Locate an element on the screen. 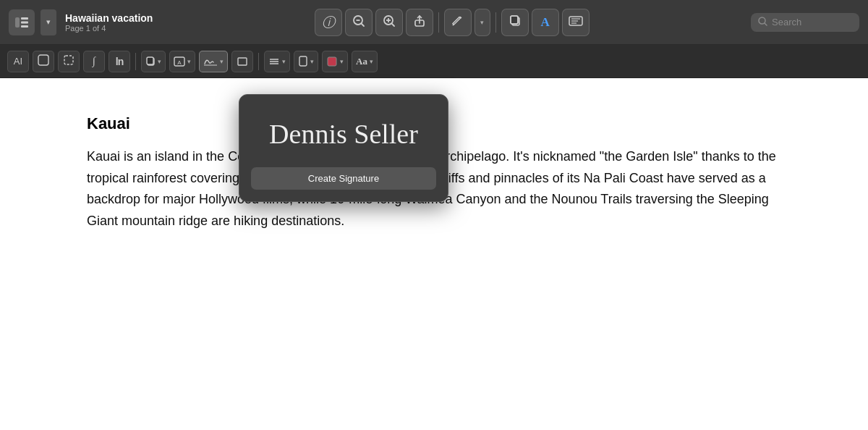 The height and width of the screenshot is (430, 868). zoom-in-button is located at coordinates (389, 22).